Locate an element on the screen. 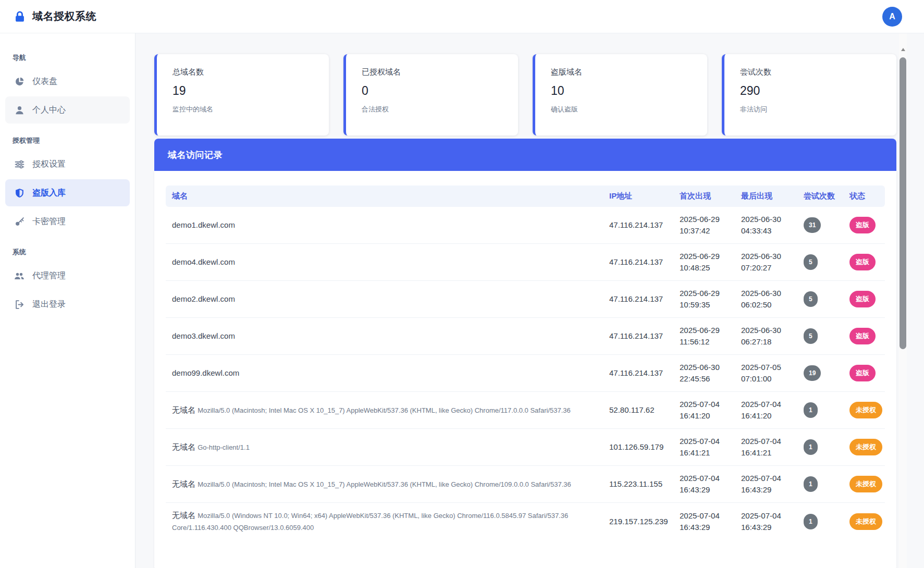 This screenshot has width=924, height=568. table-row: demo4.dkewl.com47.116.214.1372025-06-29 … is located at coordinates (525, 263).